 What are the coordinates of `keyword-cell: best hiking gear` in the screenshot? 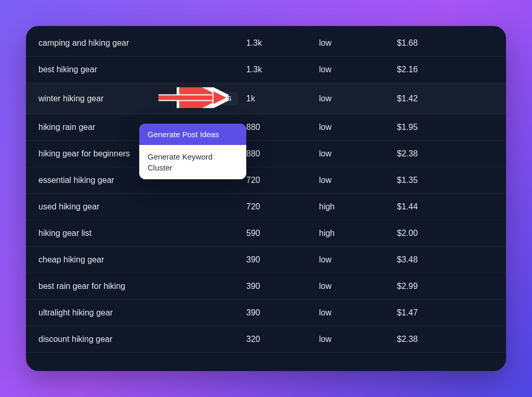 It's located at (142, 70).